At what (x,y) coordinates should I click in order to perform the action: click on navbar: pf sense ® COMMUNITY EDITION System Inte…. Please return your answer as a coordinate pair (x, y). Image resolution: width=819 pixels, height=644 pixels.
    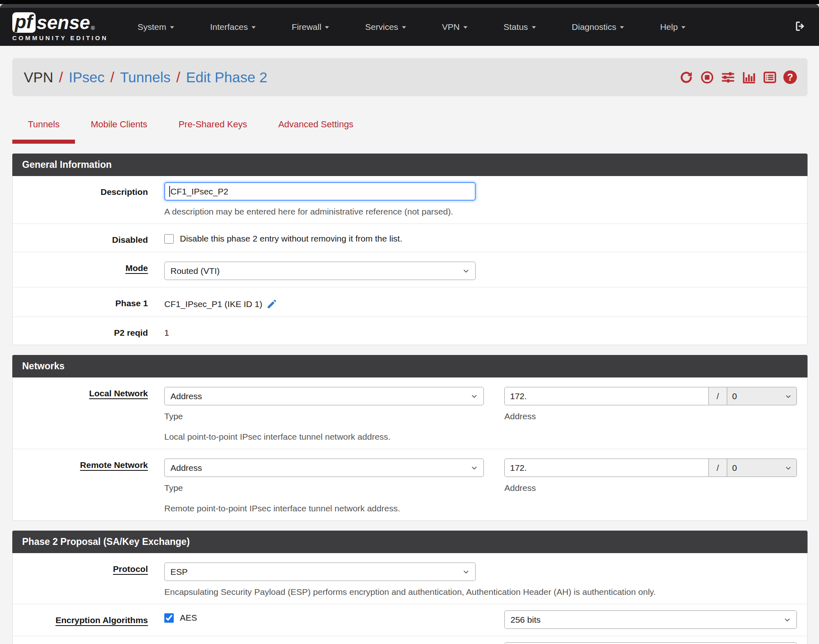
    Looking at the image, I should click on (410, 27).